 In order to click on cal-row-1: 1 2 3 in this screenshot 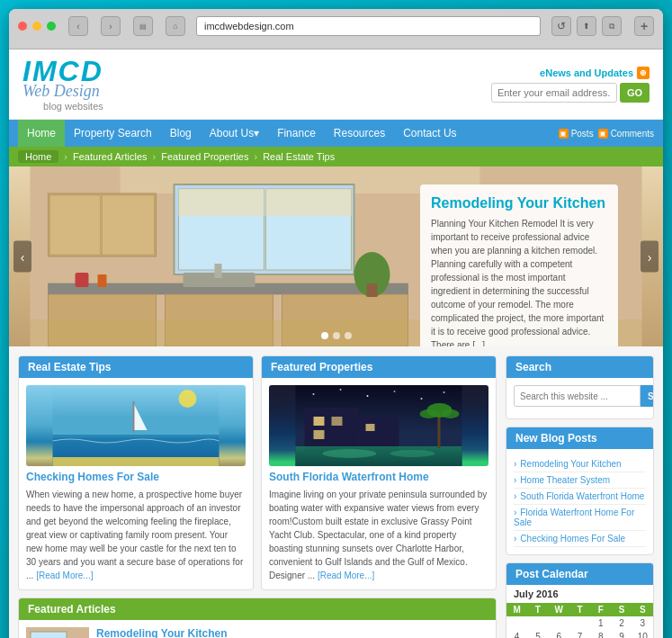, I will do `click(579, 623)`.